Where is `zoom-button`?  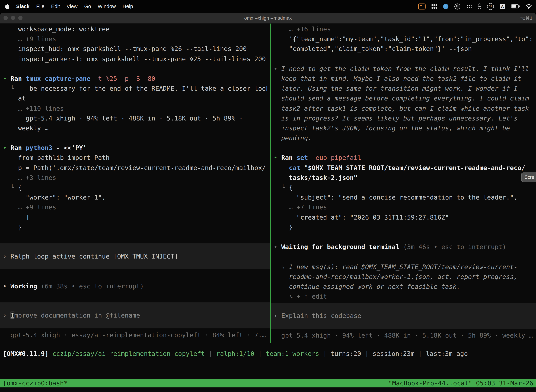 zoom-button is located at coordinates (20, 18).